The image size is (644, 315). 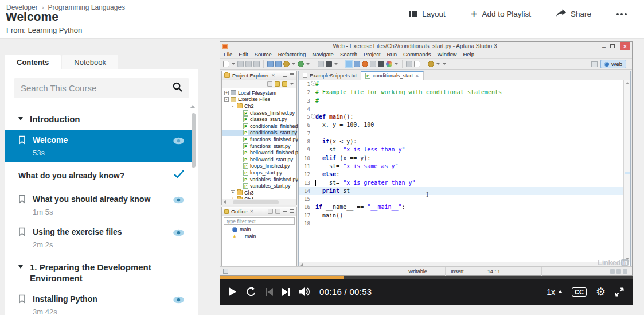 What do you see at coordinates (90, 62) in the screenshot?
I see `tab-notebook: Notebook` at bounding box center [90, 62].